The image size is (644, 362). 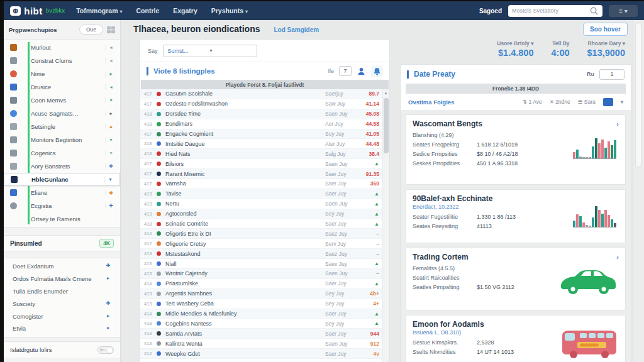 I want to click on color-swatch, so click(x=608, y=102).